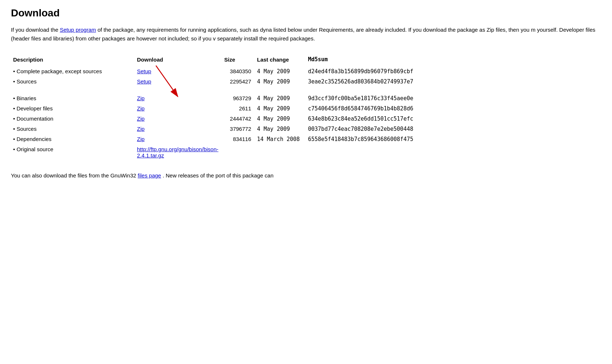 The height and width of the screenshot is (364, 612). Describe the element at coordinates (78, 30) in the screenshot. I see `setup-program-link: Setup program` at that location.